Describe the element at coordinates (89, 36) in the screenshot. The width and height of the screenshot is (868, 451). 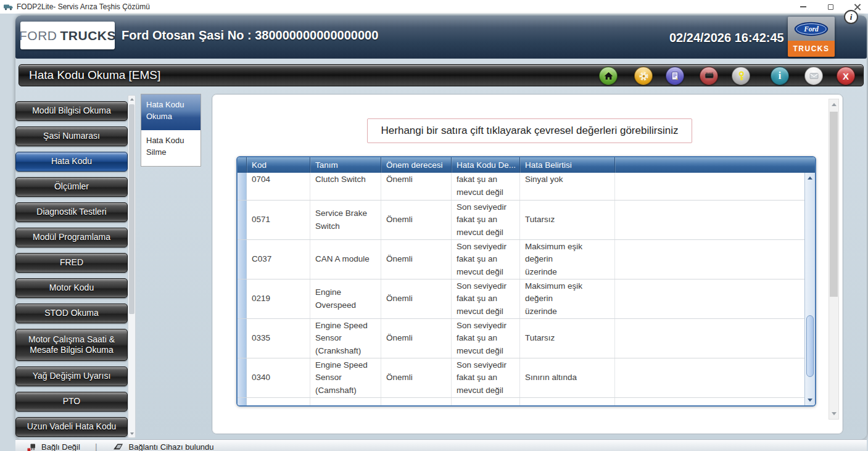
I see `brand-trucks-text: TRUCKS` at that location.